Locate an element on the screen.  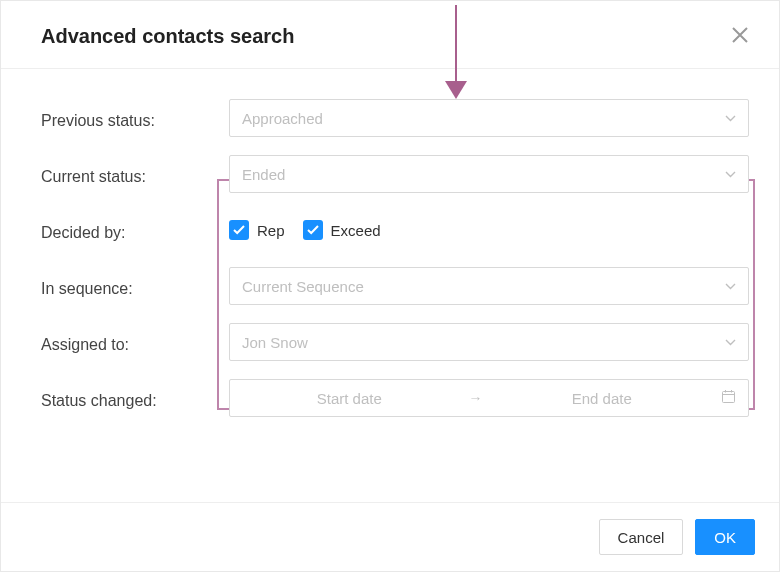
checkbox-rep: Rep is located at coordinates (257, 230).